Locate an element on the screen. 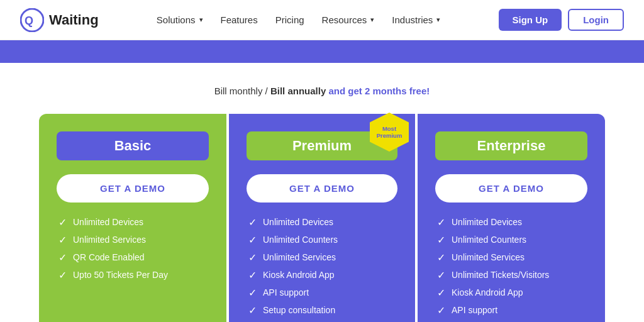  list-item: ✓ Upto 50 Tickets Per Day is located at coordinates (133, 275).